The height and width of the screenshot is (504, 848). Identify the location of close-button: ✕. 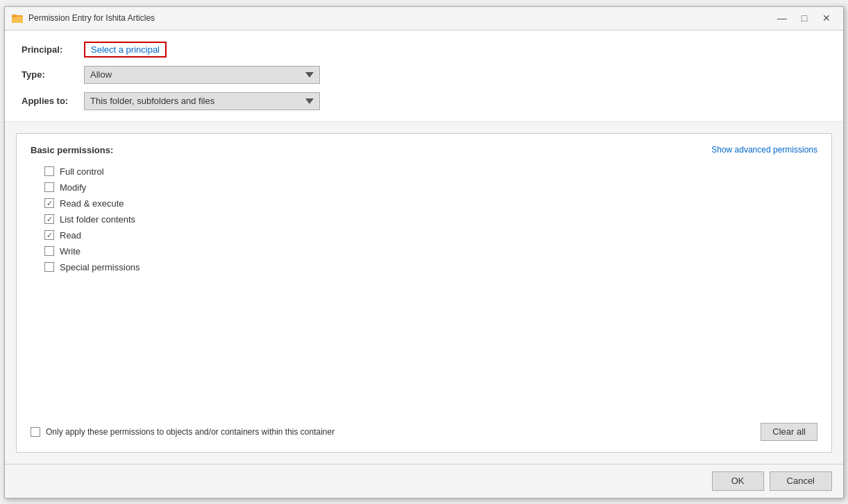
(826, 18).